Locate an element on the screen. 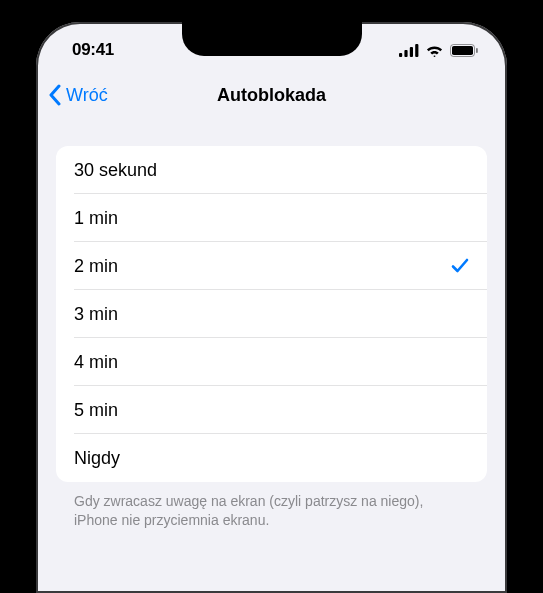  page-title: Autoblokada is located at coordinates (272, 96).